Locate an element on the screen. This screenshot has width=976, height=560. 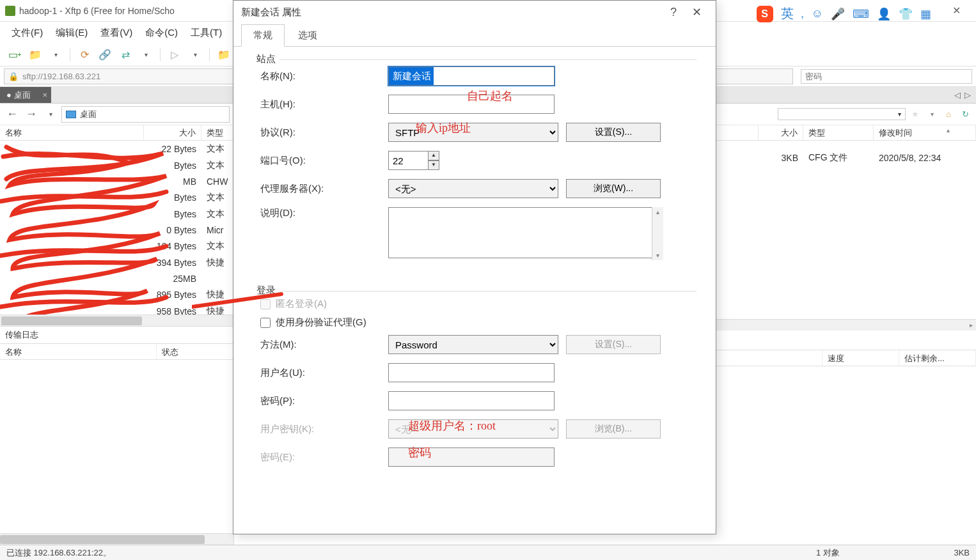
log-col-eta: 估计剩余... is located at coordinates (938, 358).